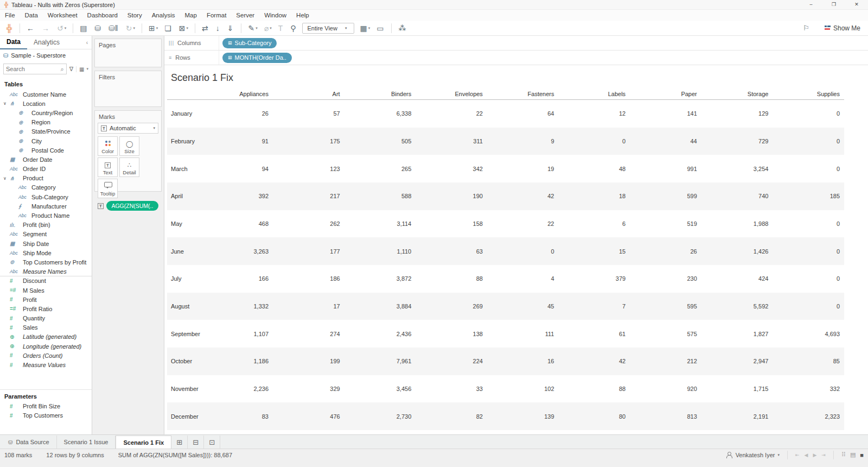 The height and width of the screenshot is (467, 868). I want to click on tooltip-button: Tooltip, so click(107, 188).